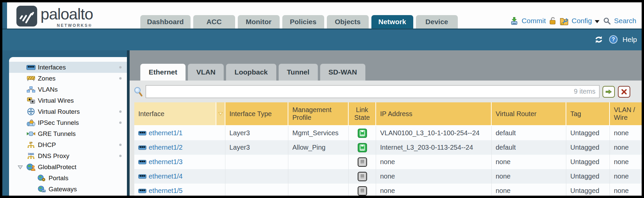  I want to click on subtab-vlan: VLAN, so click(206, 72).